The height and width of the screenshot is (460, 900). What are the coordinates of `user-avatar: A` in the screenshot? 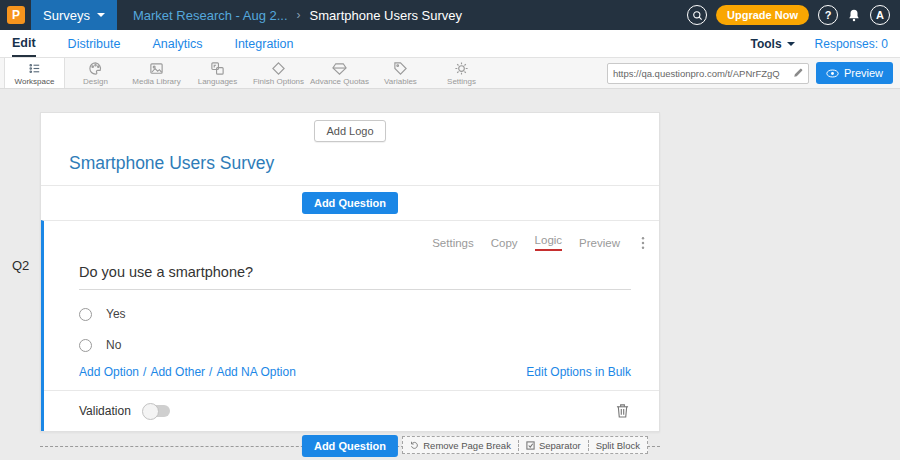 It's located at (880, 15).